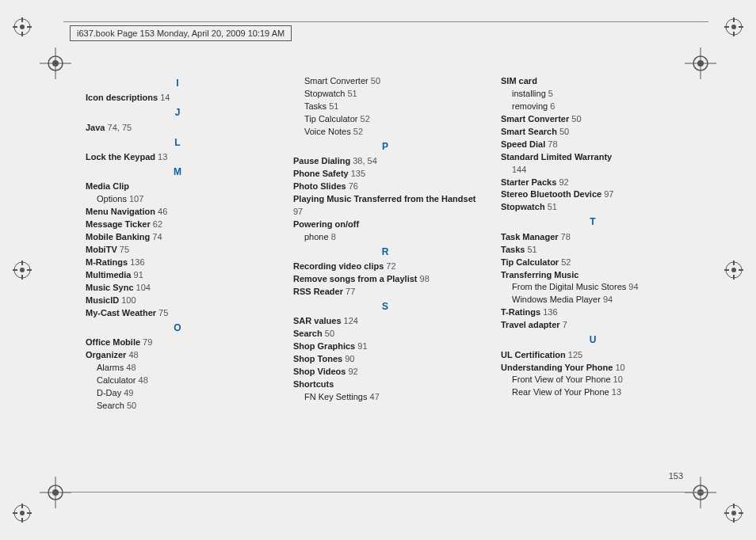  Describe the element at coordinates (127, 393) in the screenshot. I see `index-entry-page: 49` at that location.